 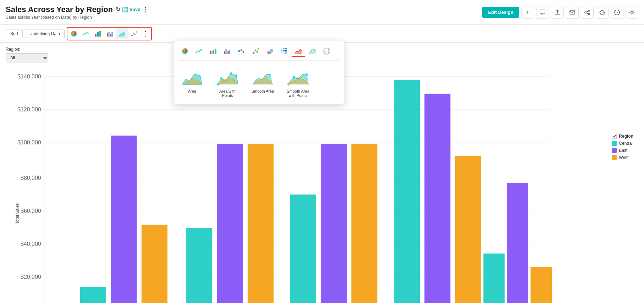 What do you see at coordinates (298, 83) in the screenshot?
I see `smooth-area-with-points-option: Smooth Area with Points` at bounding box center [298, 83].